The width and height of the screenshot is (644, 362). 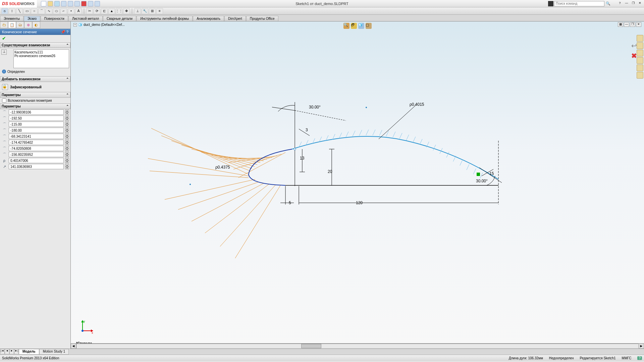 I want to click on line-icon: ╲, so click(x=19, y=11).